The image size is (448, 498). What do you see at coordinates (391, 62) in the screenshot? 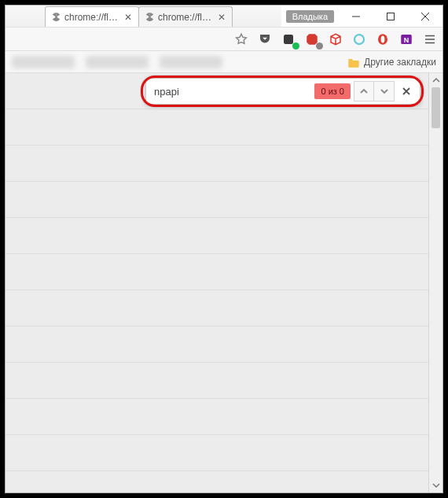
I see `other-bookmarks-folder: Другие закладки` at bounding box center [391, 62].